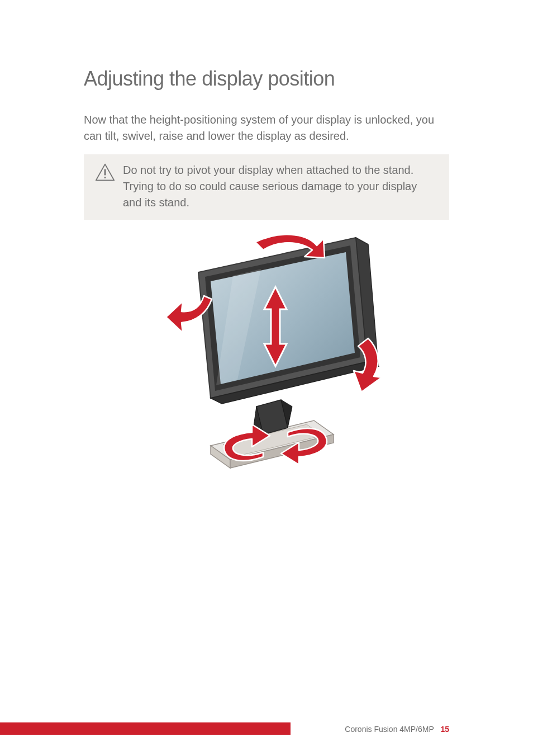  What do you see at coordinates (266, 187) in the screenshot?
I see `warning-callout: Do not try to pivot your display when at…` at bounding box center [266, 187].